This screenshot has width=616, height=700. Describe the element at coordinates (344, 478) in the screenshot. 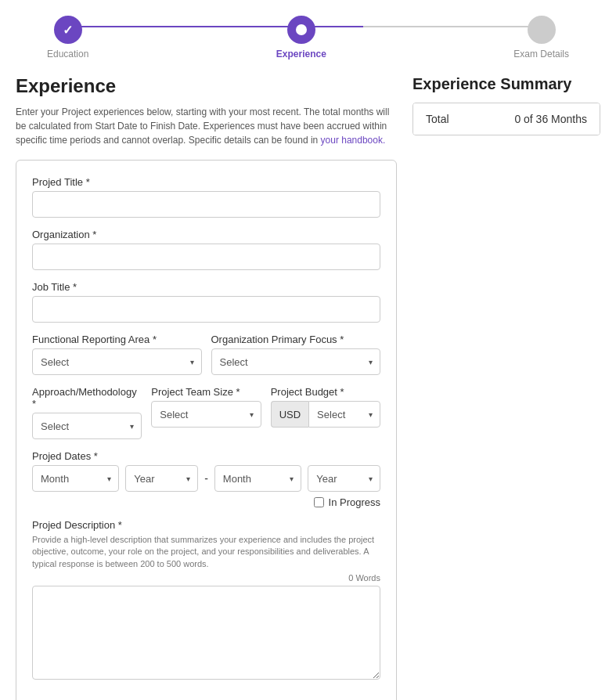

I see `end-year-wrapper: Year ▾` at that location.